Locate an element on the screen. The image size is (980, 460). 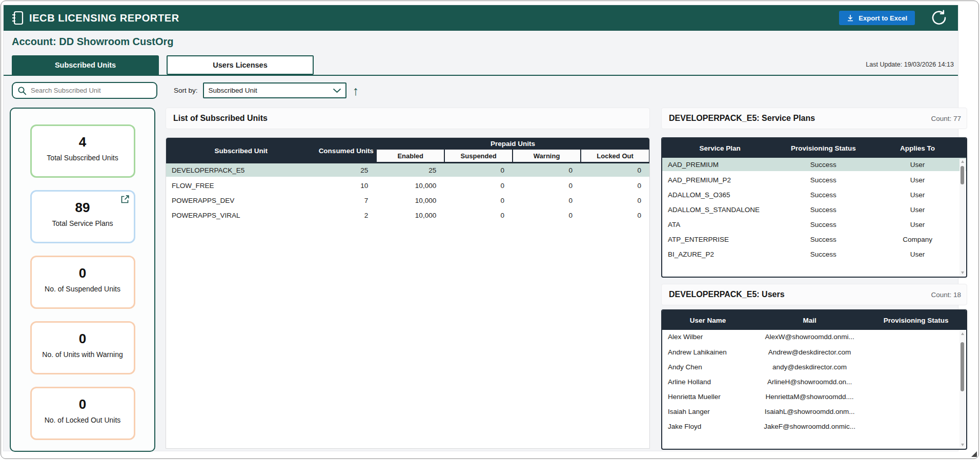
table-row: AAD_PREMIUM Success User is located at coordinates (814, 165).